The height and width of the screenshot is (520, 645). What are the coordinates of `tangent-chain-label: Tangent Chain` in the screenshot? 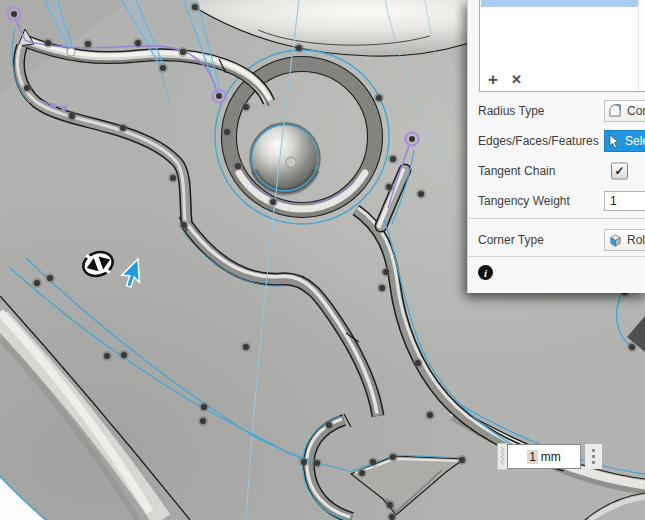 It's located at (516, 171).